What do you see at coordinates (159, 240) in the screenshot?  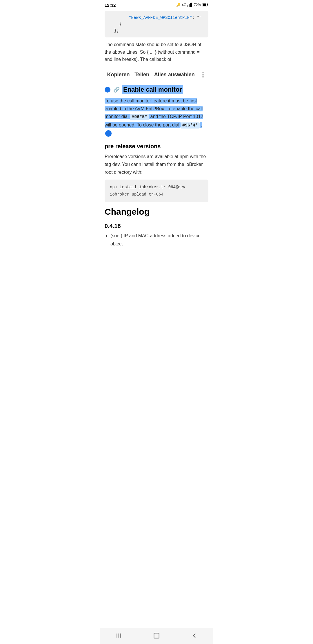 I see `changelog-item-1: (soef) IP and MAC-address added to devic…` at bounding box center [159, 240].